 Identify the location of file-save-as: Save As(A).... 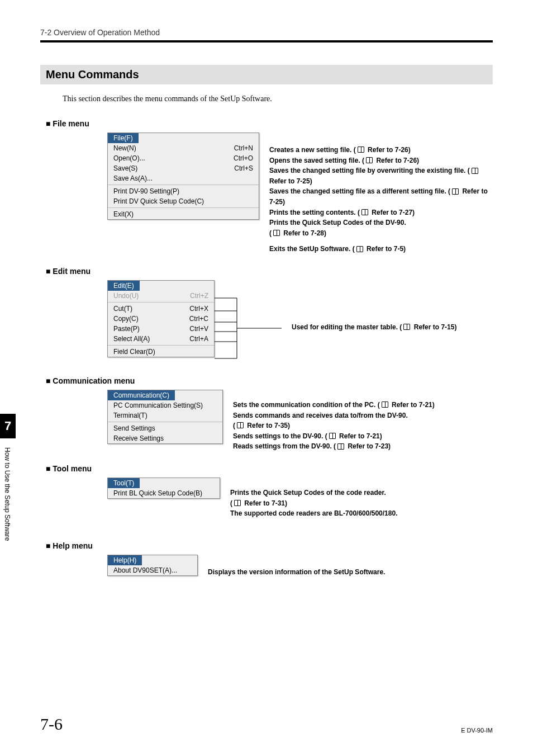
(183, 178).